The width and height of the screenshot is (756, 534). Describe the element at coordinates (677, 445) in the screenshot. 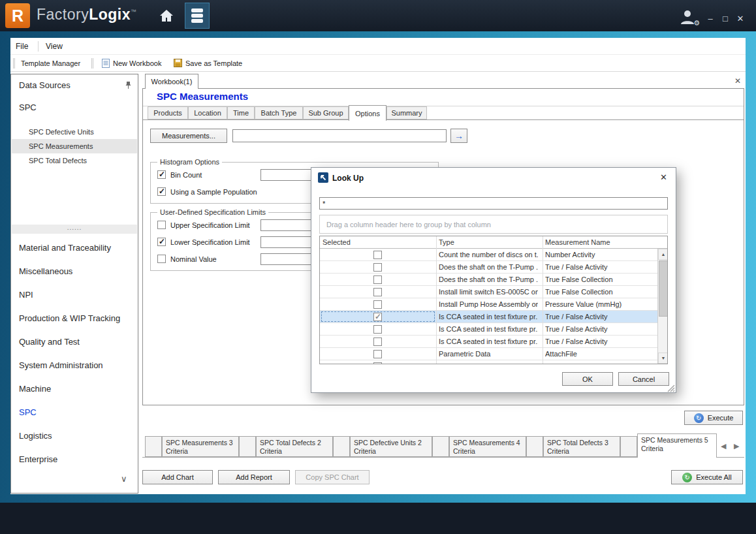

I see `criteria-tab-spc-measurements-5: SPC Measurements 5 Criteria` at that location.